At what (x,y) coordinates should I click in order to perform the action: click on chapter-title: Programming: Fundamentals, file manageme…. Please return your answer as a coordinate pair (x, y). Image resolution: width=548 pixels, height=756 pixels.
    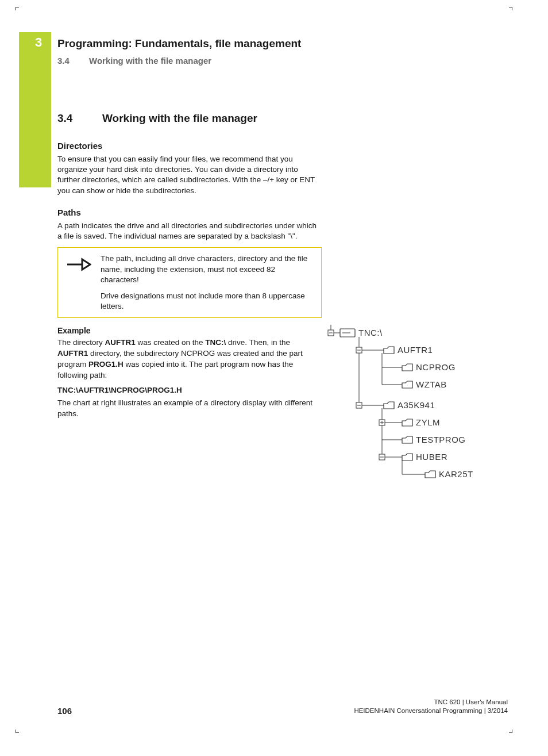
    Looking at the image, I should click on (276, 44).